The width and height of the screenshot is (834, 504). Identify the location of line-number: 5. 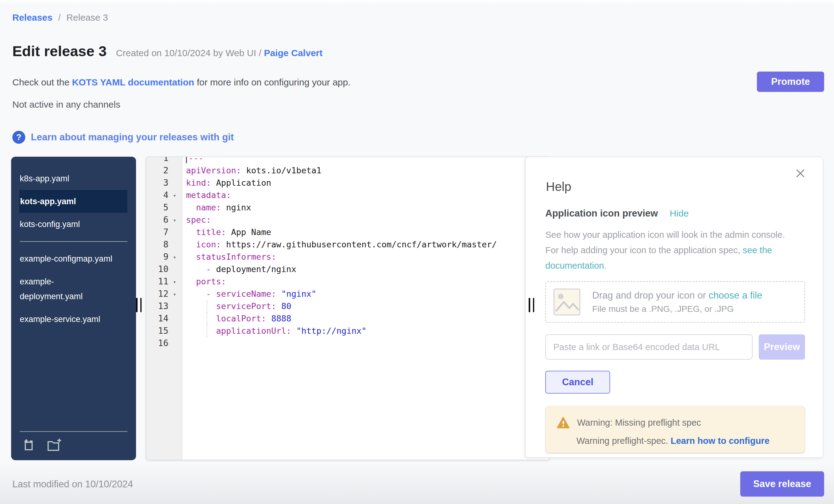
(157, 208).